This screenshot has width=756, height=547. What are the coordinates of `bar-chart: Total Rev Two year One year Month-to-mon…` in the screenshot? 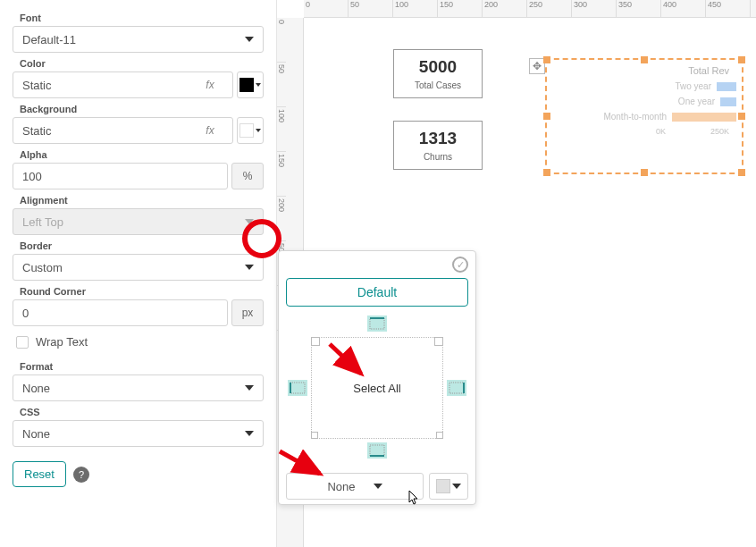 It's located at (644, 116).